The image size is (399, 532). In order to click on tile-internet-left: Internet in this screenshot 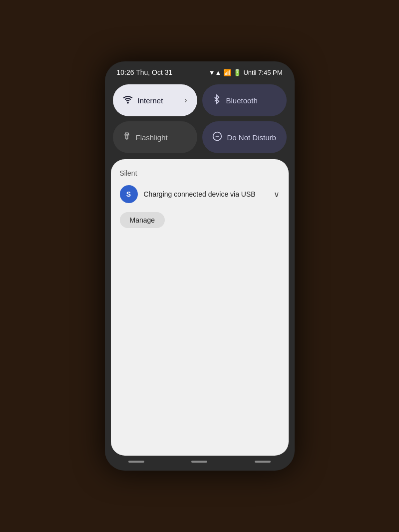, I will do `click(143, 101)`.